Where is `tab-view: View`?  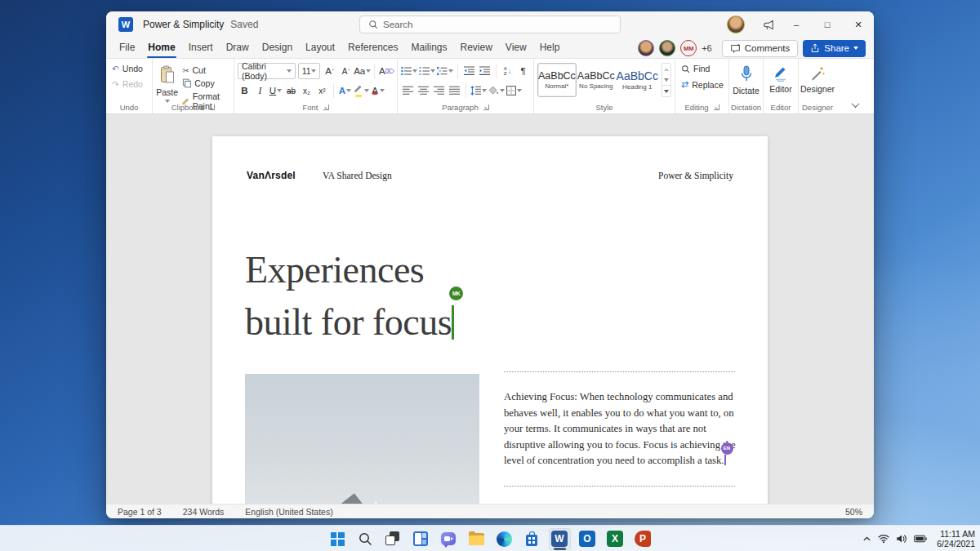
tab-view: View is located at coordinates (516, 47).